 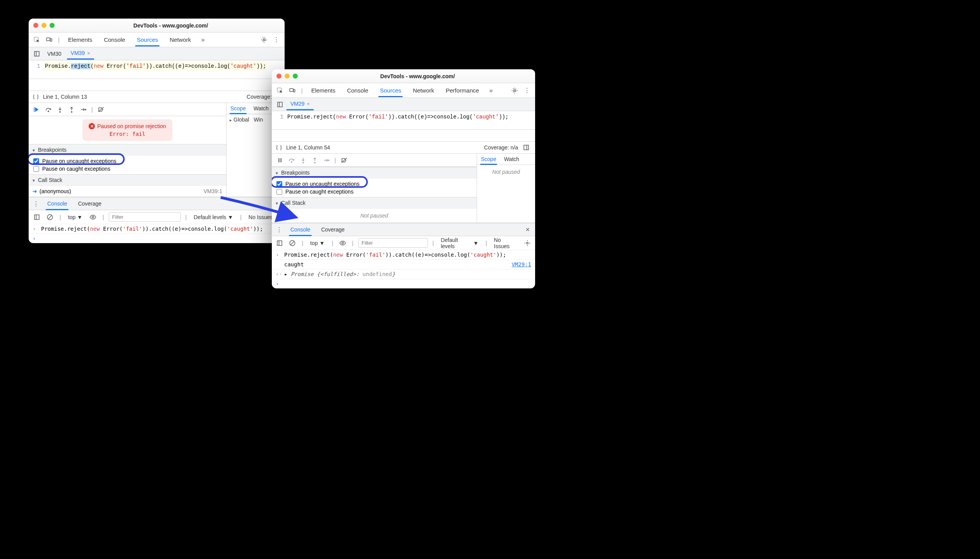 I want to click on file-tab-vm39: VM39×, so click(x=81, y=53).